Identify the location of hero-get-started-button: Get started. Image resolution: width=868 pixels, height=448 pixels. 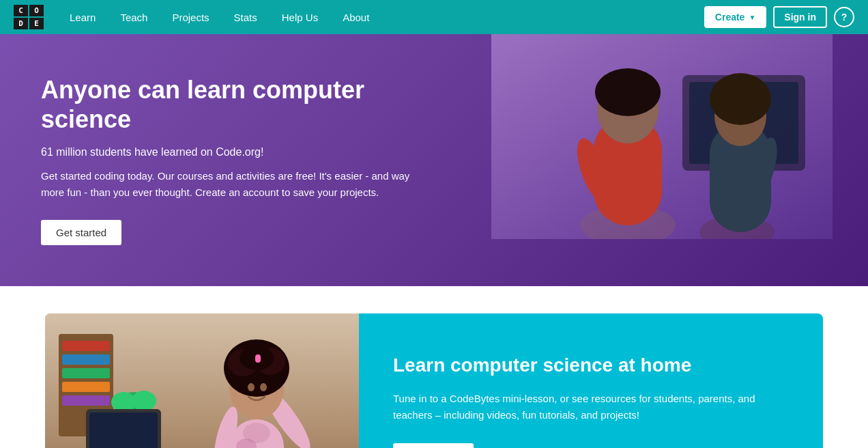
(81, 232).